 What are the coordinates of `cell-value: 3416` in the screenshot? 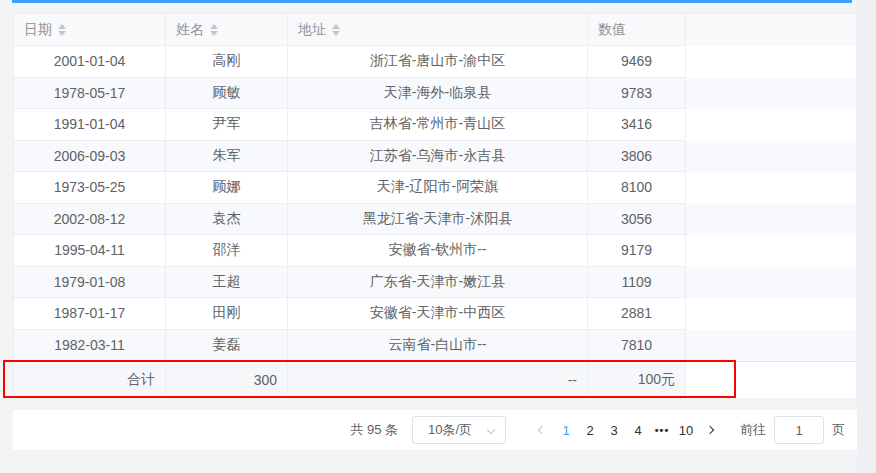 It's located at (637, 125).